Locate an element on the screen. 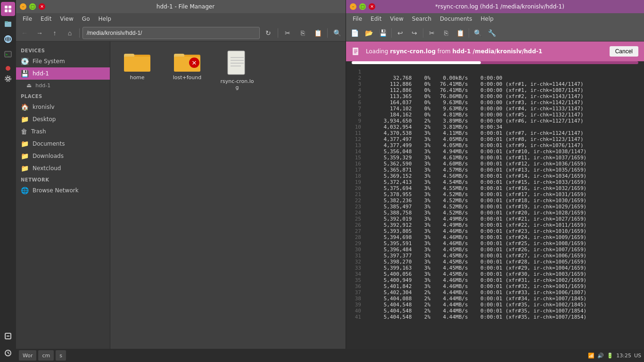 The image size is (644, 362). ed-redo-button: ↪ is located at coordinates (414, 33).